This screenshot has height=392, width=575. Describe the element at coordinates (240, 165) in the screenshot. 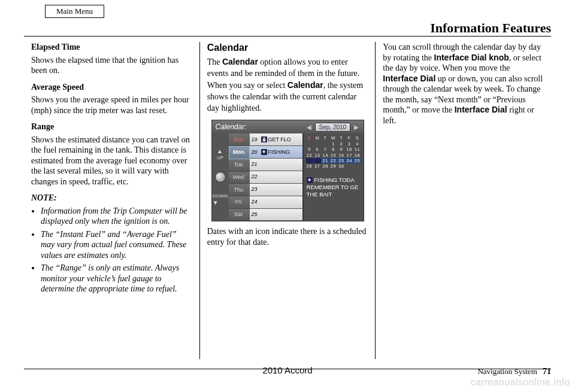

I see `day-tue: Tue.` at that location.